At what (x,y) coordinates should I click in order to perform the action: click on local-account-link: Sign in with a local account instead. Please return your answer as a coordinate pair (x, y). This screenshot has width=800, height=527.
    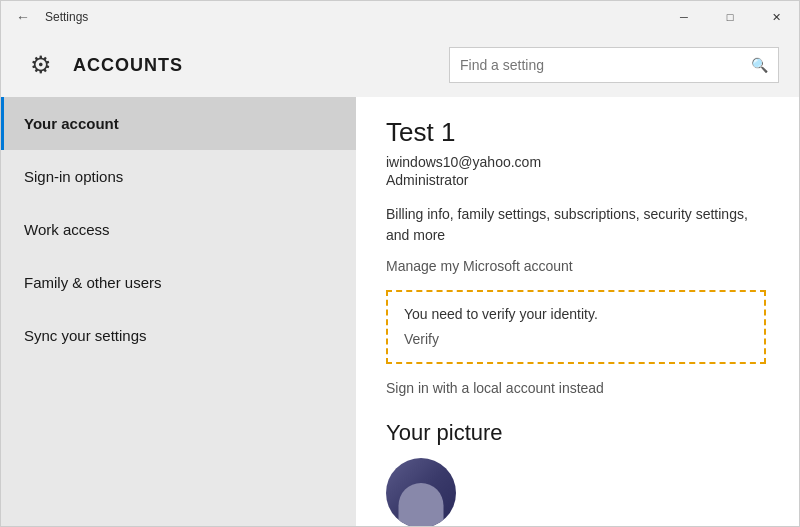
    Looking at the image, I should click on (578, 388).